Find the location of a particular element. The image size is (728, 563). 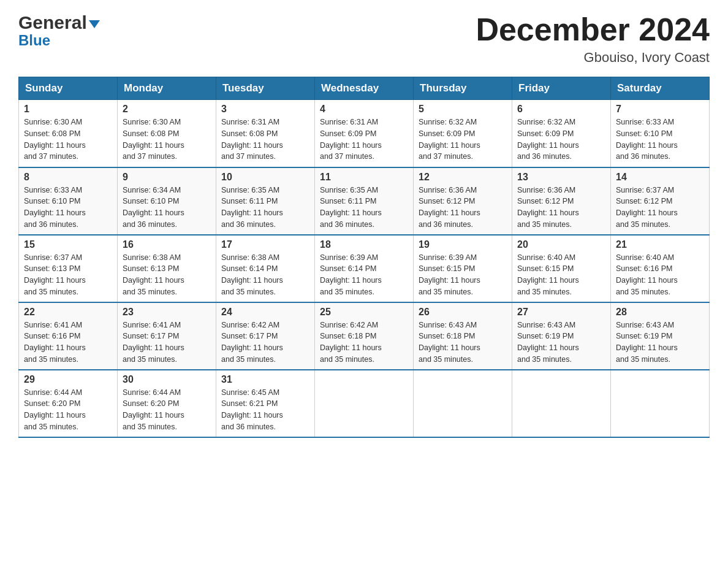

day-info: Sunrise: 6:32 AM Sunset: 6:09 PM Dayligh… is located at coordinates (561, 140).